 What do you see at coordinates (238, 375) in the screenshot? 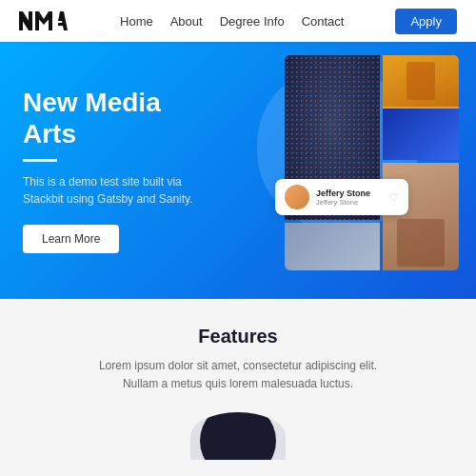
I see `features-description: Lorem ipsum dolor sit amet, consectetur …` at bounding box center [238, 375].